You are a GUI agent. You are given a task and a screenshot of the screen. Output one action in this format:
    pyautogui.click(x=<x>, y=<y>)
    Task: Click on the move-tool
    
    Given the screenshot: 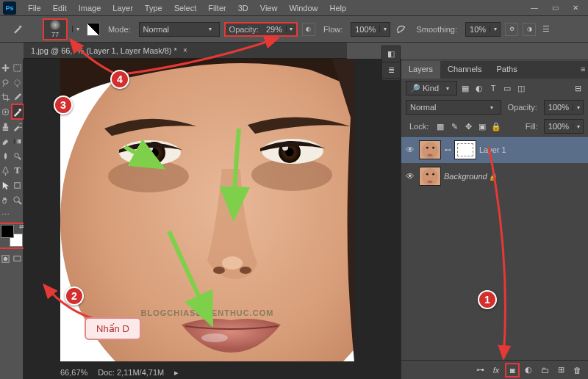 What is the action you would take?
    pyautogui.click(x=6, y=68)
    